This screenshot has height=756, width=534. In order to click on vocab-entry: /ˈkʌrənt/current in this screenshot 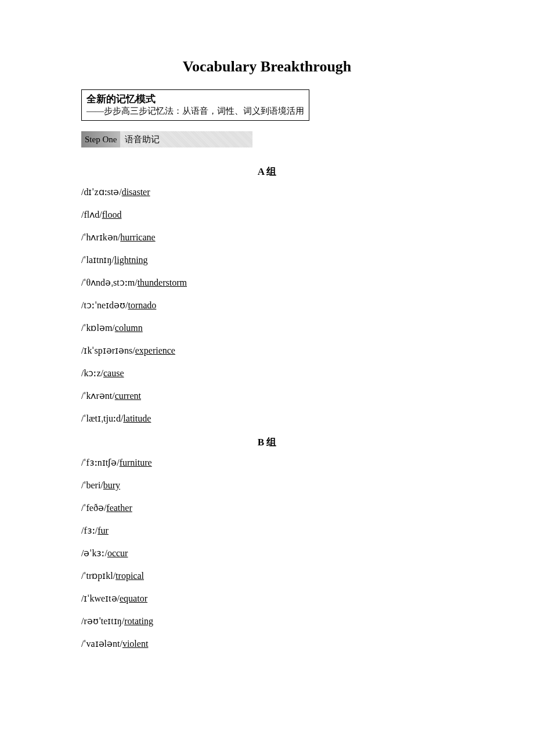, I will do `click(267, 396)`.